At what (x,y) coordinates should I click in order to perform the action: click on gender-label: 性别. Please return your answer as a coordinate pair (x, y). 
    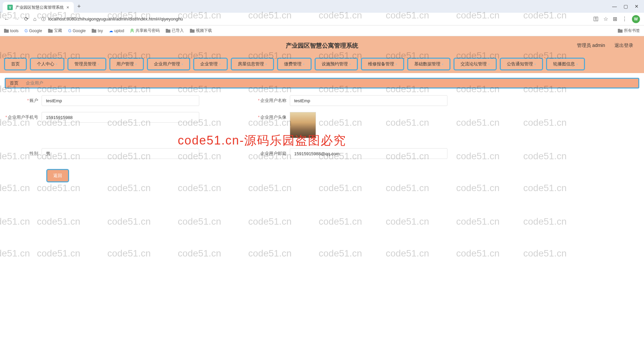
    Looking at the image, I should click on (23, 154).